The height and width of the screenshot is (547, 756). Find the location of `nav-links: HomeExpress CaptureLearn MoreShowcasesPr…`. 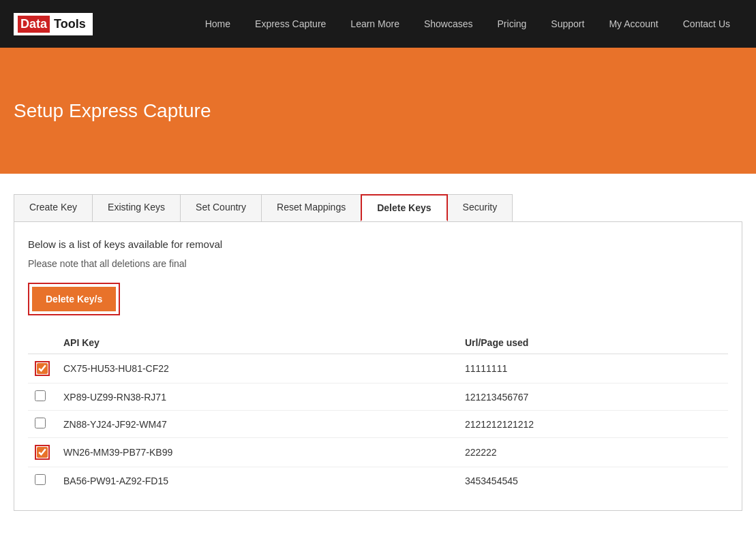

nav-links: HomeExpress CaptureLearn MoreShowcasesPr… is located at coordinates (468, 24).